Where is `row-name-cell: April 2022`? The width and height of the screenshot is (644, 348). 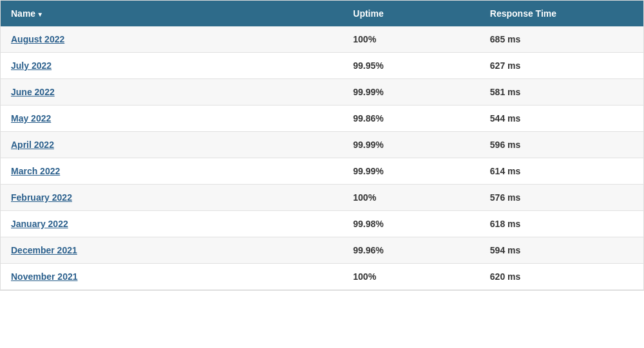 row-name-cell: April 2022 is located at coordinates (182, 145).